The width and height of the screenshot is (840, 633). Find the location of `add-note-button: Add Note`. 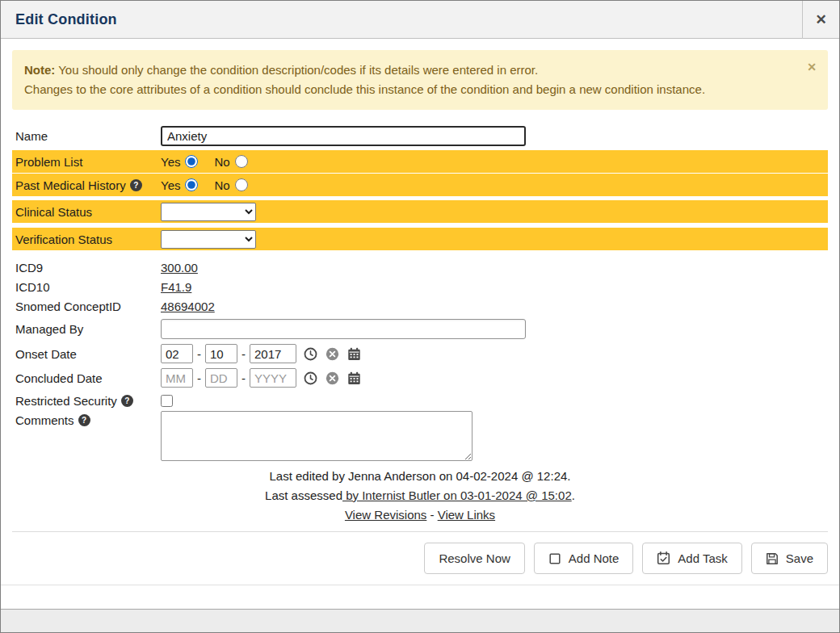

add-note-button: Add Note is located at coordinates (584, 559).